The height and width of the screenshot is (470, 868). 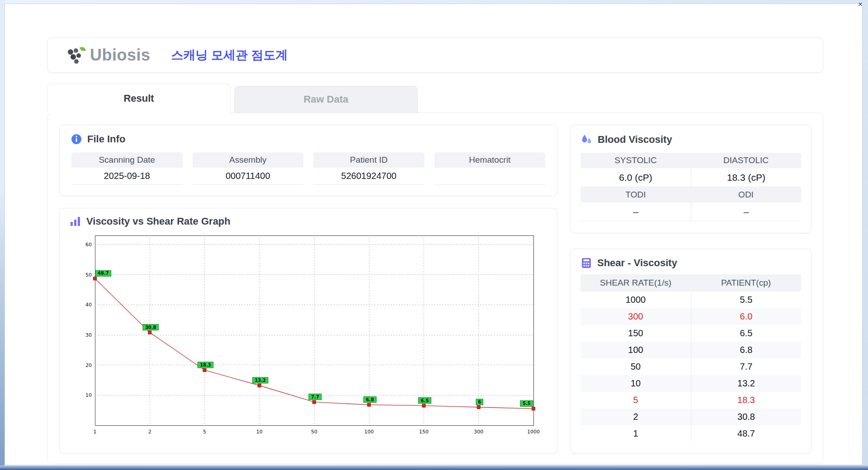 What do you see at coordinates (691, 367) in the screenshot?
I see `table-row: 50 7.7` at bounding box center [691, 367].